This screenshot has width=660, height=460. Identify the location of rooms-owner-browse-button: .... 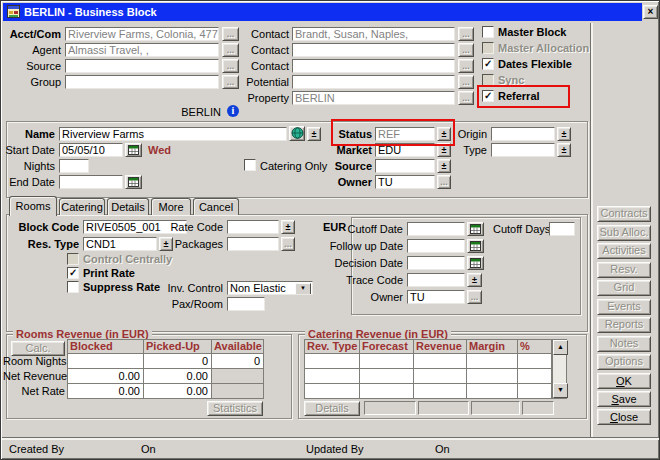
(474, 297).